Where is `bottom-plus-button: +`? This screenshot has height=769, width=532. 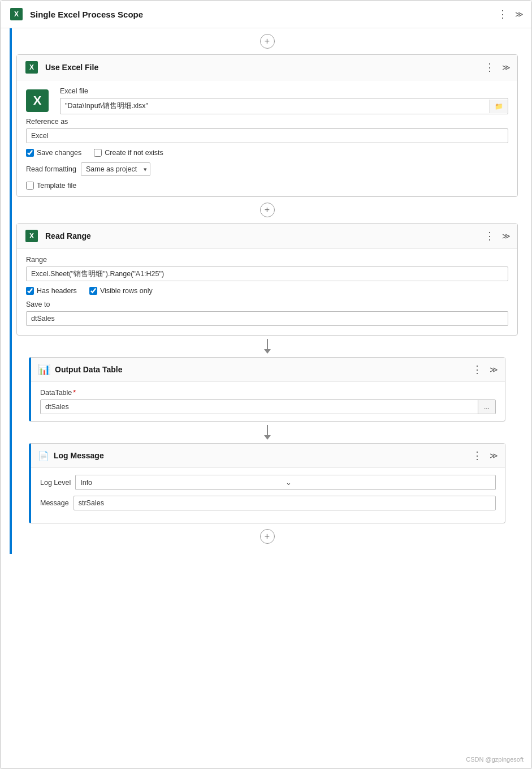
bottom-plus-button: + is located at coordinates (267, 536).